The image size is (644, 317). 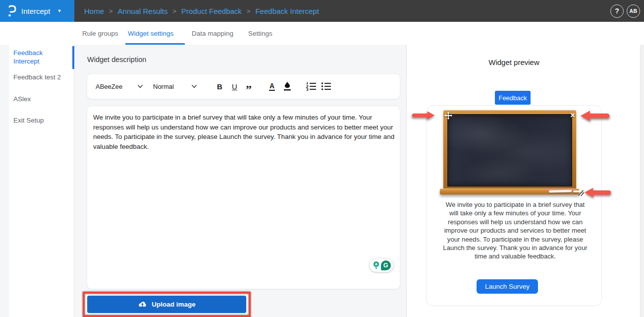 I want to click on sidebar, so click(x=42, y=181).